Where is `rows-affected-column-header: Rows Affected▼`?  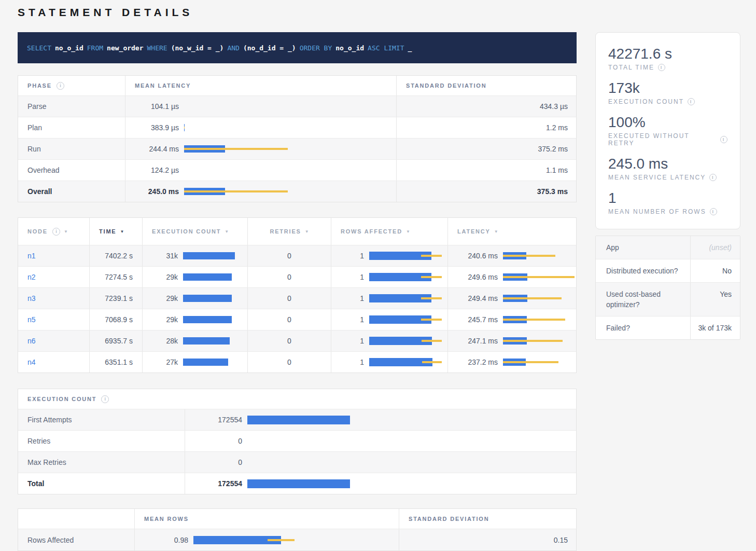 rows-affected-column-header: Rows Affected▼ is located at coordinates (389, 231).